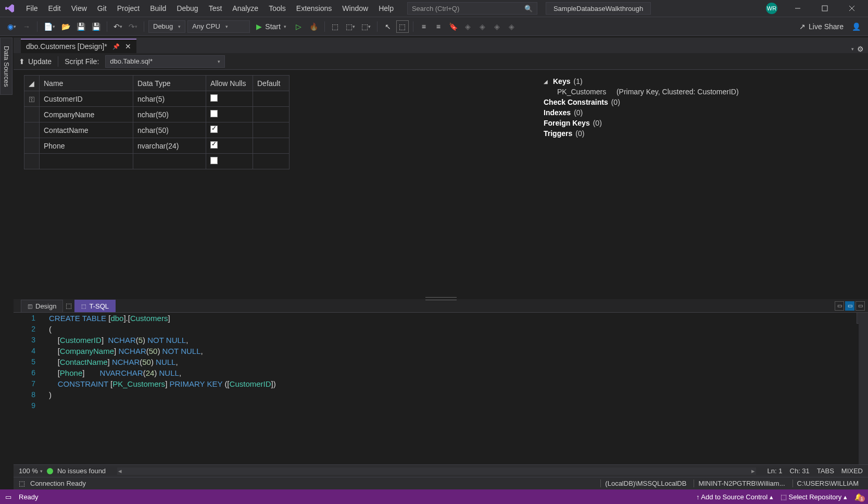  I want to click on select-repository-button: ⬚ Select Repository ▴, so click(814, 497).